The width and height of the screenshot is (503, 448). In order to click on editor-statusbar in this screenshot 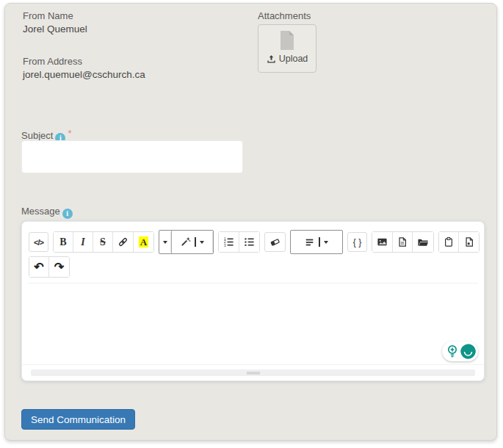, I will do `click(253, 373)`.